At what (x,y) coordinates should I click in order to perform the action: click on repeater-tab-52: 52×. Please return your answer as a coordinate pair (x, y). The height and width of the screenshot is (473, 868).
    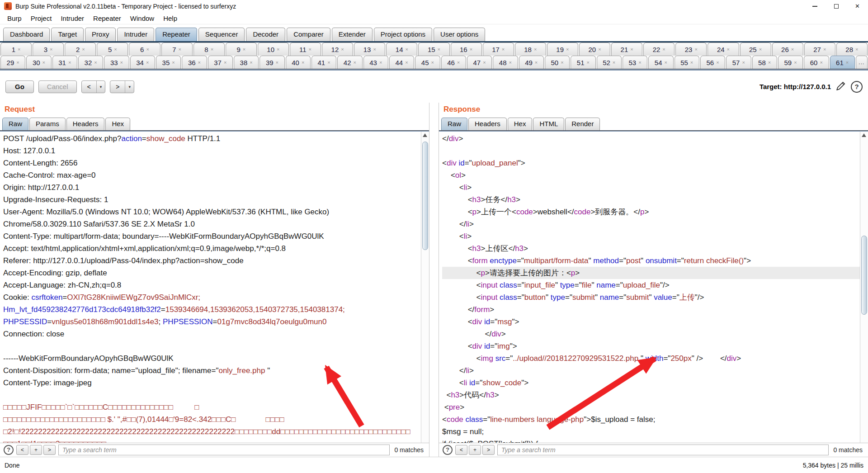
    Looking at the image, I should click on (609, 62).